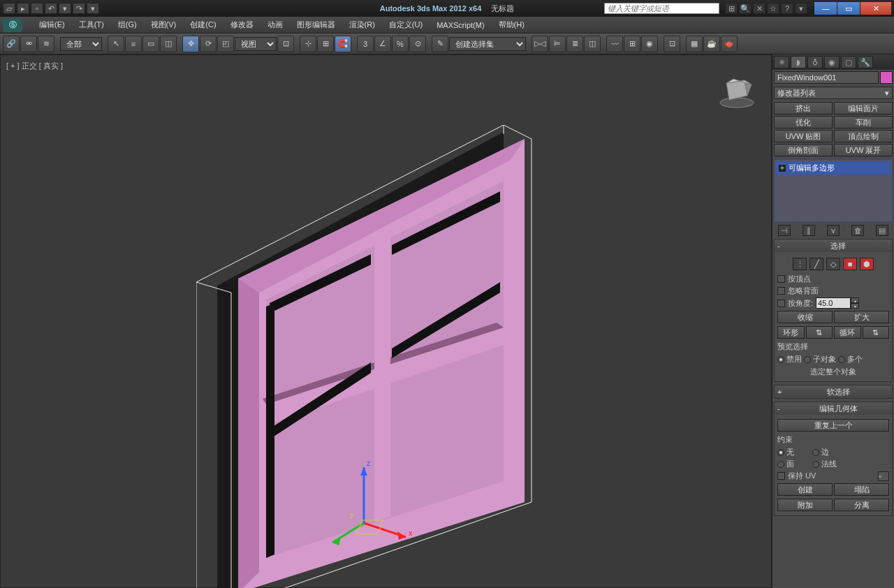 Image resolution: width=894 pixels, height=588 pixels. I want to click on mod-editpatch: 编辑面片, so click(863, 108).